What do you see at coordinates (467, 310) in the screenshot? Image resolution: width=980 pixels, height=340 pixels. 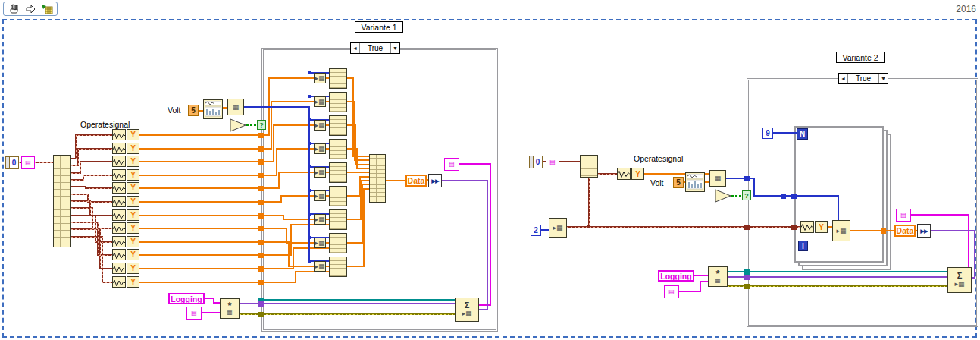 I see `write-spreadsheet-node-1: Σ ▸▦` at bounding box center [467, 310].